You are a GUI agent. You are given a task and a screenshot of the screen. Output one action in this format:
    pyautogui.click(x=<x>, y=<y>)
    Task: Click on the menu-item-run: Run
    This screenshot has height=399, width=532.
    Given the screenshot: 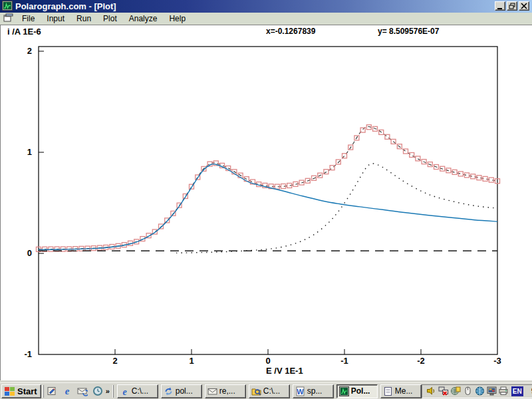 What is the action you would take?
    pyautogui.click(x=84, y=19)
    